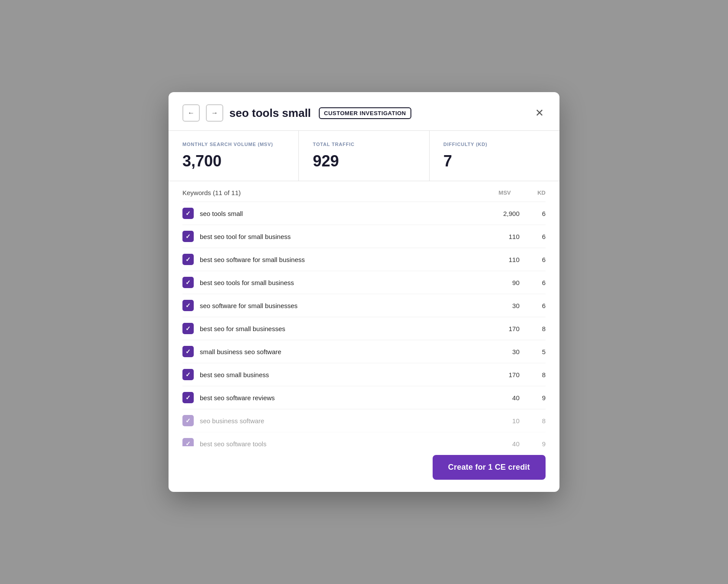  Describe the element at coordinates (342, 306) in the screenshot. I see `keyword-text: seo software for small businesses` at that location.